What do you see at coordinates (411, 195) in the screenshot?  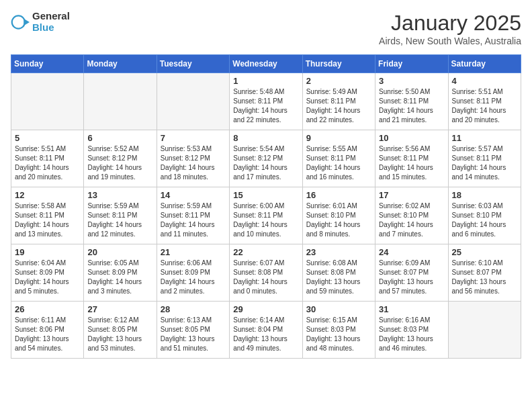 I see `day-number: 17` at bounding box center [411, 195].